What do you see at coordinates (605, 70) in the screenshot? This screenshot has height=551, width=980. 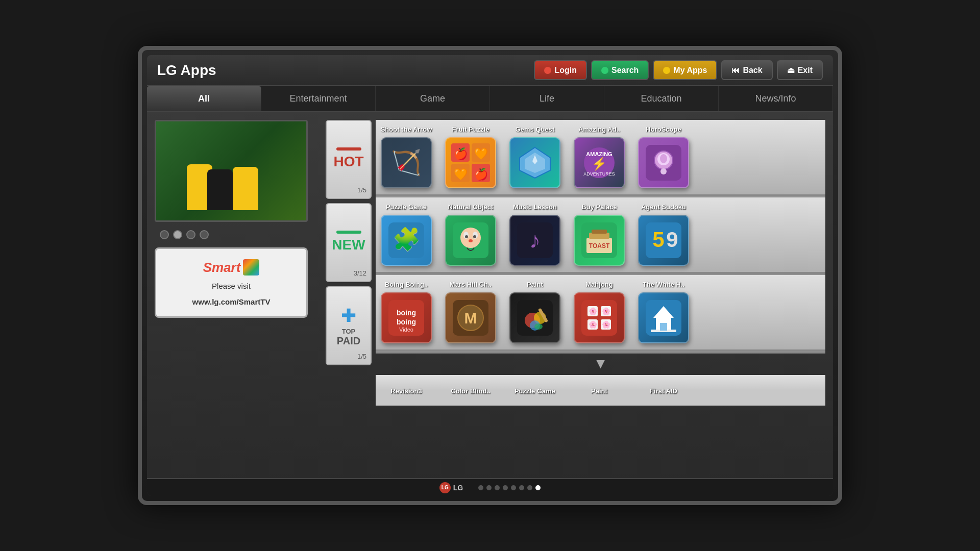 I see `search-icon` at bounding box center [605, 70].